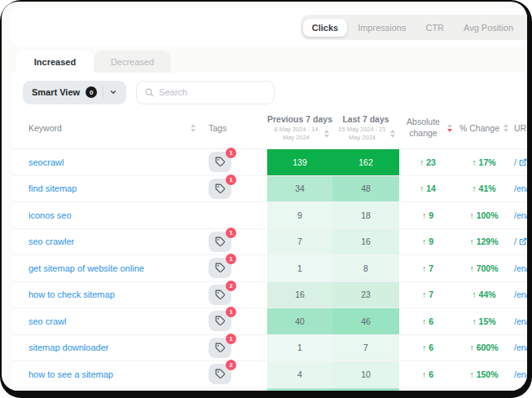  Describe the element at coordinates (205, 93) in the screenshot. I see `search-box` at that location.